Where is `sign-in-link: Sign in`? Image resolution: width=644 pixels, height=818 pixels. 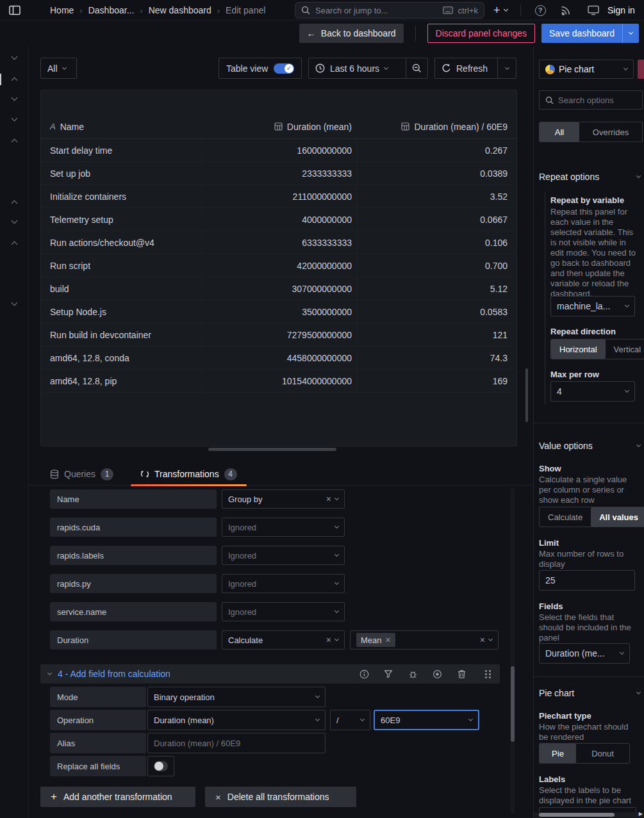 sign-in-link: Sign in is located at coordinates (622, 10).